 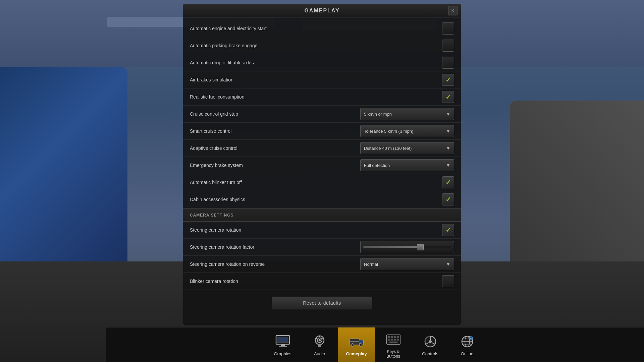 What do you see at coordinates (404, 148) in the screenshot?
I see `dropdown-adaptive-cruise-value: Distance 40 m (130 feet)` at bounding box center [404, 148].